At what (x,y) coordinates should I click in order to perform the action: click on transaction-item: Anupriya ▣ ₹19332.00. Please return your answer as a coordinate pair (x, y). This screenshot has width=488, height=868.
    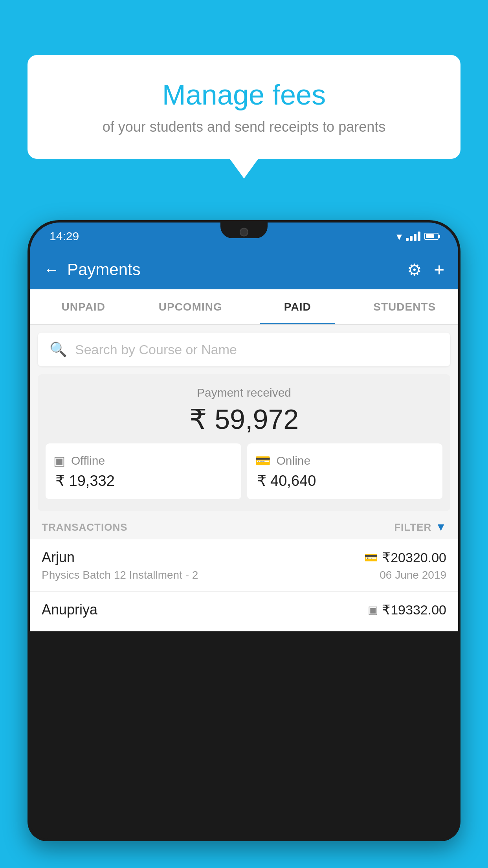
    Looking at the image, I should click on (244, 612).